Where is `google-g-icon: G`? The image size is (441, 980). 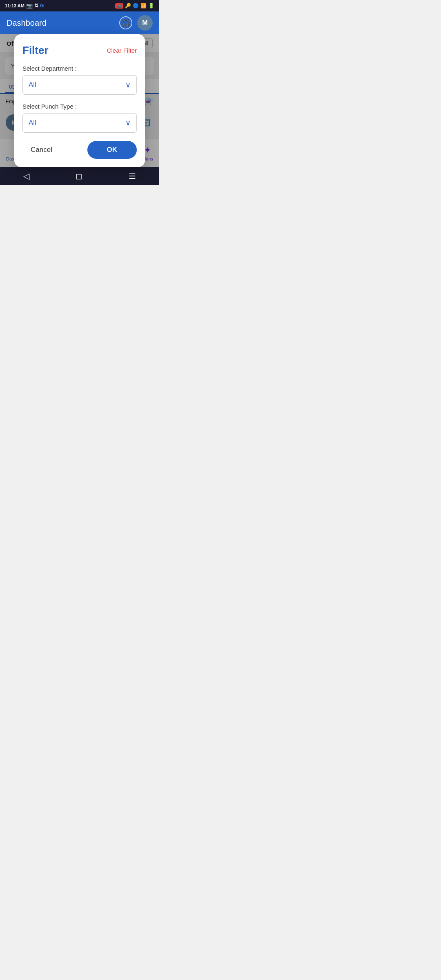 google-g-icon: G is located at coordinates (42, 6).